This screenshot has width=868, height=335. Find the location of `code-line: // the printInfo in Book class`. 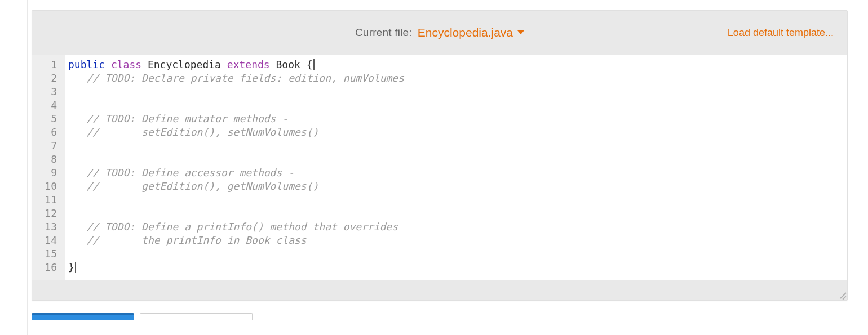

code-line: // the printInfo in Book class is located at coordinates (458, 240).